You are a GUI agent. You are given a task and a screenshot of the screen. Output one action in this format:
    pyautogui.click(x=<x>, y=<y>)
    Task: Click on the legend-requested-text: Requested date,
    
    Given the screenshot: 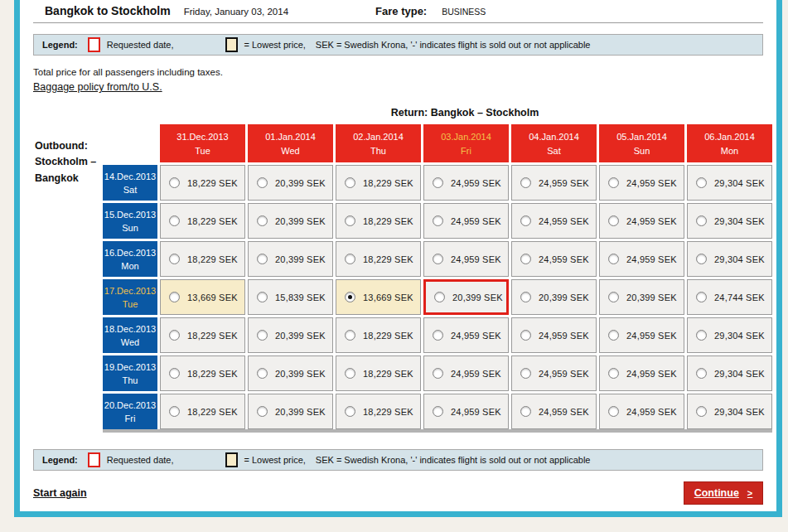 What is the action you would take?
    pyautogui.click(x=141, y=460)
    